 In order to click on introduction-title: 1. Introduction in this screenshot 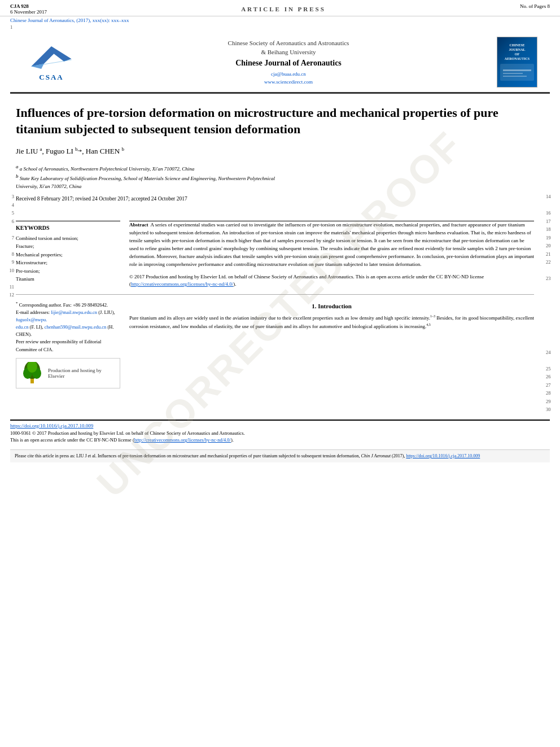, I will do `click(332, 306)`.